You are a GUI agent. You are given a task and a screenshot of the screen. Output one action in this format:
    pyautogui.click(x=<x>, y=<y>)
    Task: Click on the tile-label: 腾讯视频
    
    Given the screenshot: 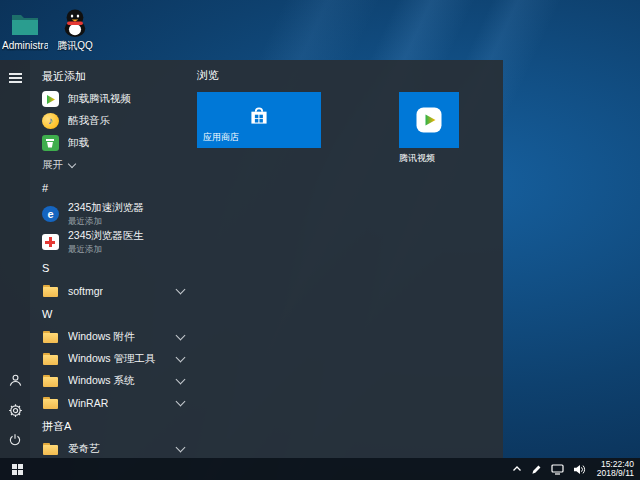 What is the action you would take?
    pyautogui.click(x=429, y=158)
    